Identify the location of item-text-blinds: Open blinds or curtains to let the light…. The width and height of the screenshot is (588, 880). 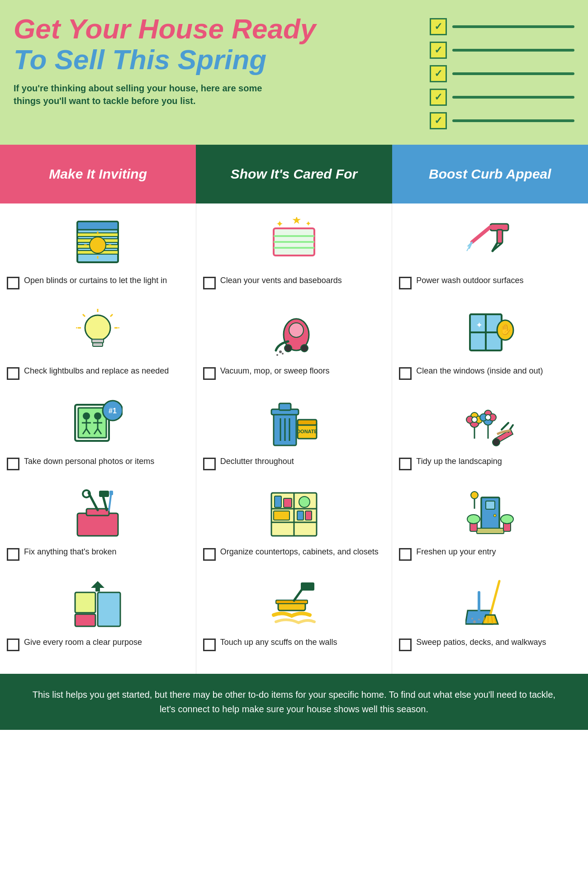
(95, 280).